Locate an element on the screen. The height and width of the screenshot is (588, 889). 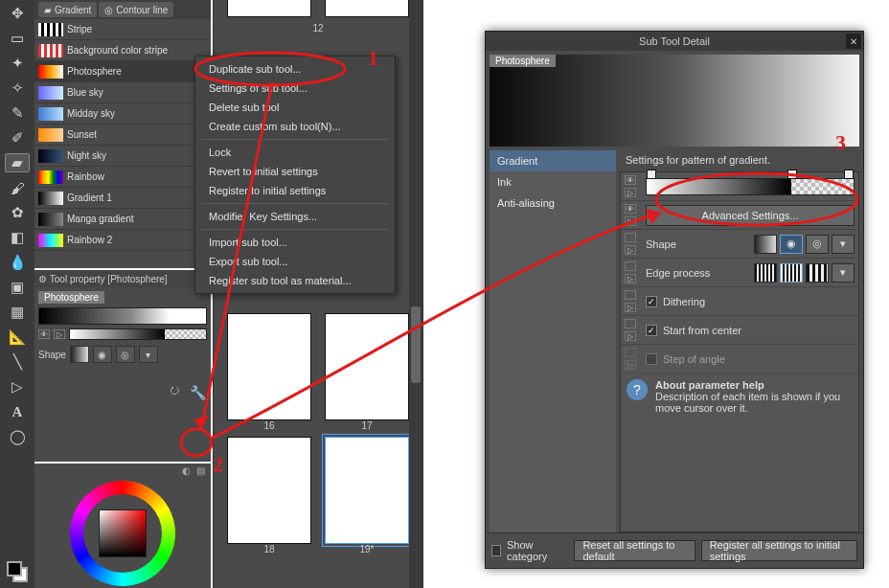
menu-settings-subtool: Settings of sub tool... is located at coordinates (295, 88).